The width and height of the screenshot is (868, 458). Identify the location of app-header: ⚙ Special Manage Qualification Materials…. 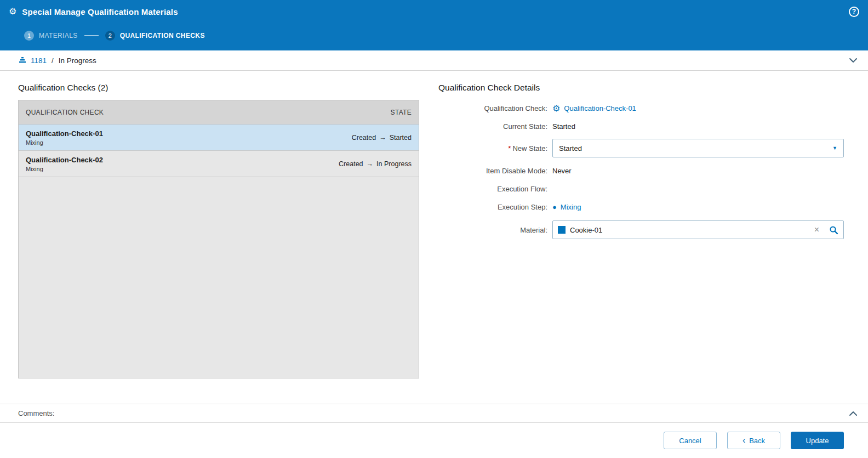
(434, 25).